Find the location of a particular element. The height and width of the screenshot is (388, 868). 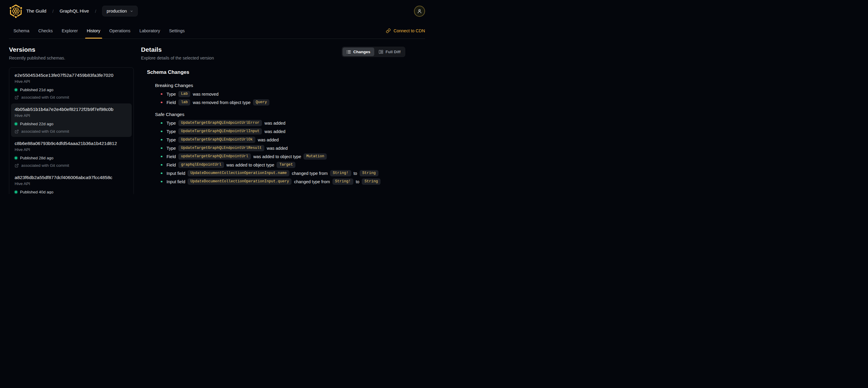

change-text-segments: FieldgraphqlEndpointUrlwas added to obje… is located at coordinates (231, 165).